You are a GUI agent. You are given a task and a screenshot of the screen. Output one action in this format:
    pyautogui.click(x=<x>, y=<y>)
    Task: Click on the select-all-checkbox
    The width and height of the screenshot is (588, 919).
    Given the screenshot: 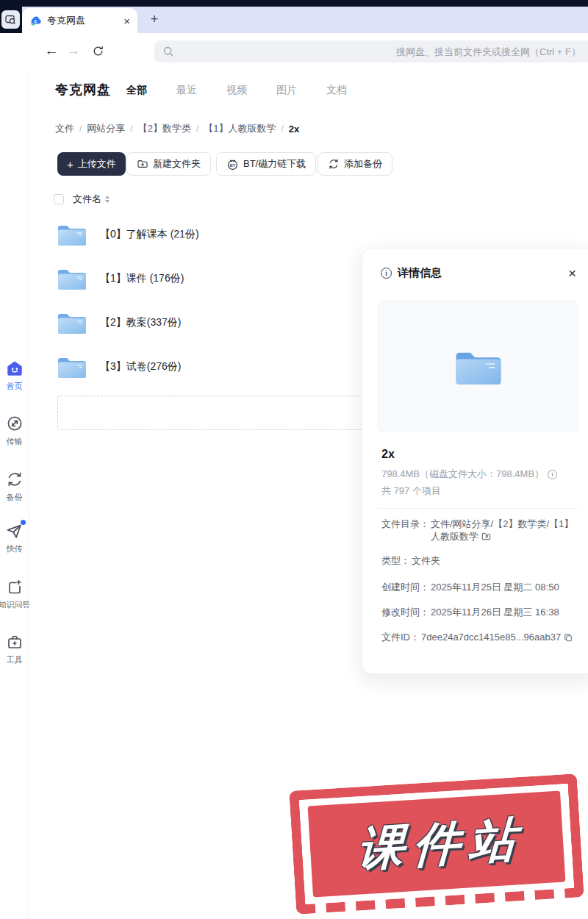 What is the action you would take?
    pyautogui.click(x=59, y=199)
    